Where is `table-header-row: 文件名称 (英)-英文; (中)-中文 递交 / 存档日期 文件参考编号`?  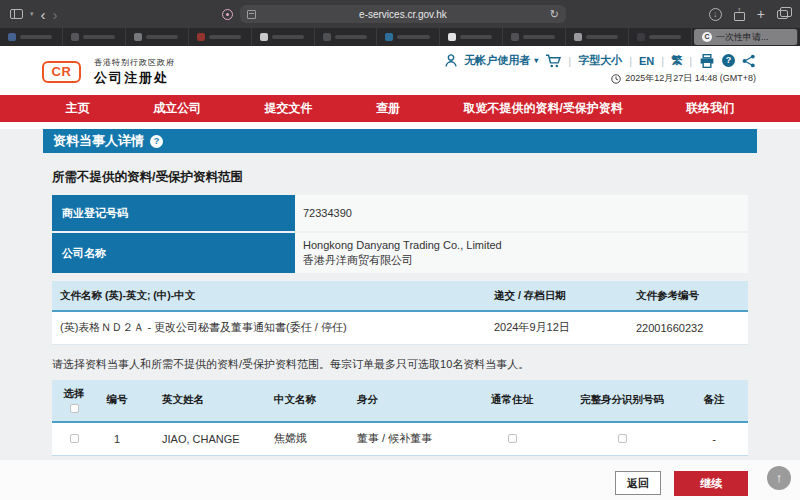
table-header-row: 文件名称 (英)-英文; (中)-中文 递交 / 存档日期 文件参考编号 is located at coordinates (400, 296).